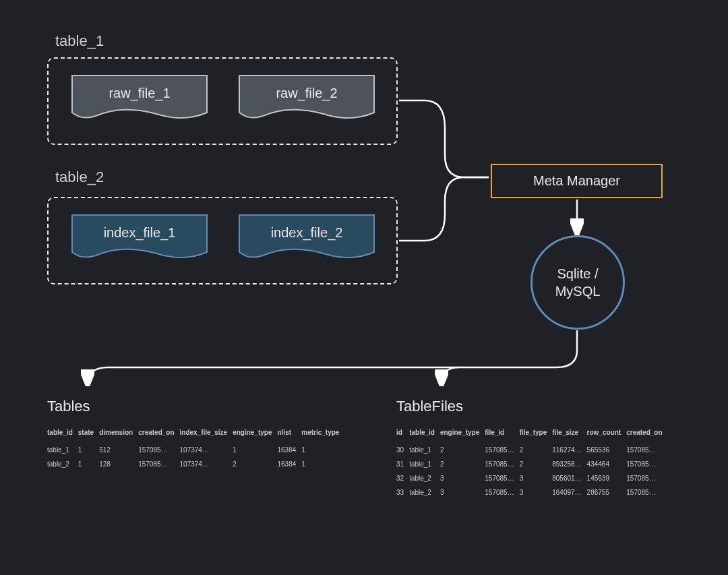 This screenshot has width=728, height=575. Describe the element at coordinates (569, 450) in the screenshot. I see `table-cell: 116274…` at that location.